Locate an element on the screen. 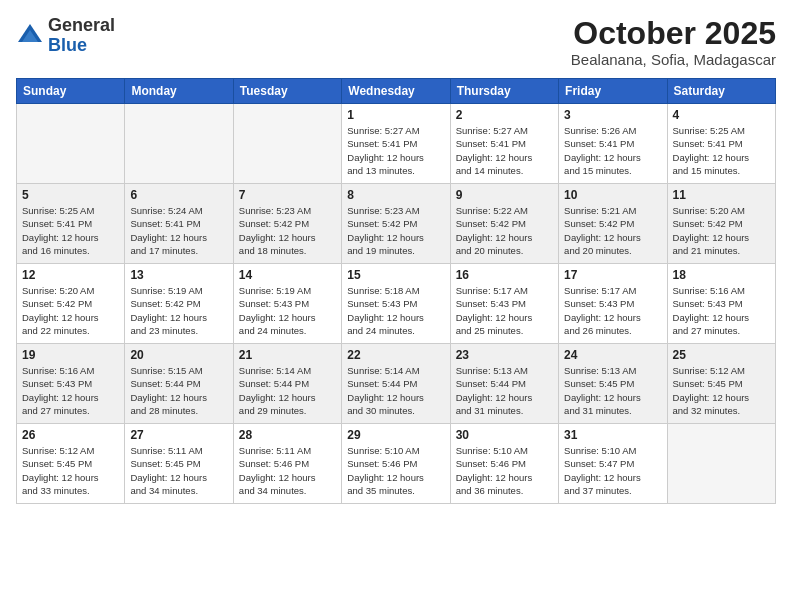 The height and width of the screenshot is (612, 792). day-info: Sunrise: 5:21 AMSunset: 5:42 PMDaylight:… is located at coordinates (612, 230).